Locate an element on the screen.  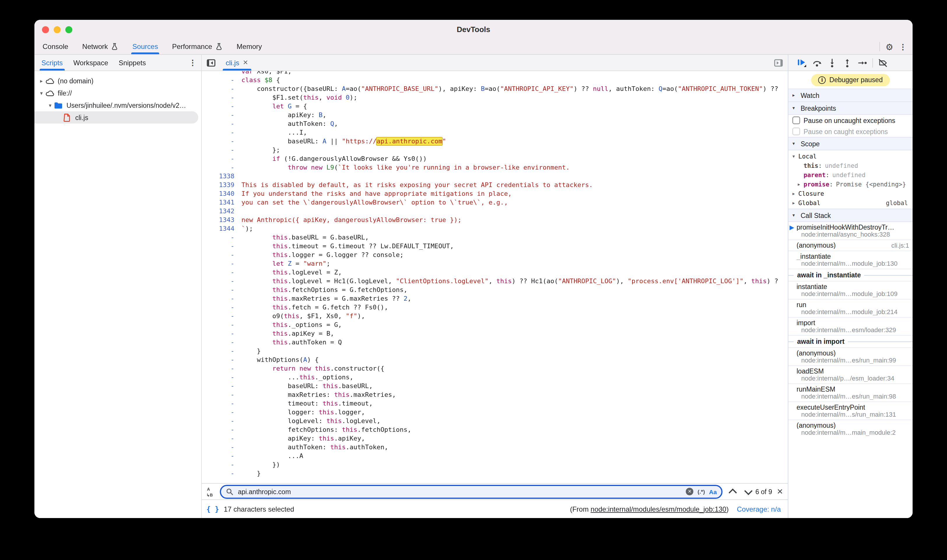
scope-section-closure: ▸Closure is located at coordinates (850, 193).